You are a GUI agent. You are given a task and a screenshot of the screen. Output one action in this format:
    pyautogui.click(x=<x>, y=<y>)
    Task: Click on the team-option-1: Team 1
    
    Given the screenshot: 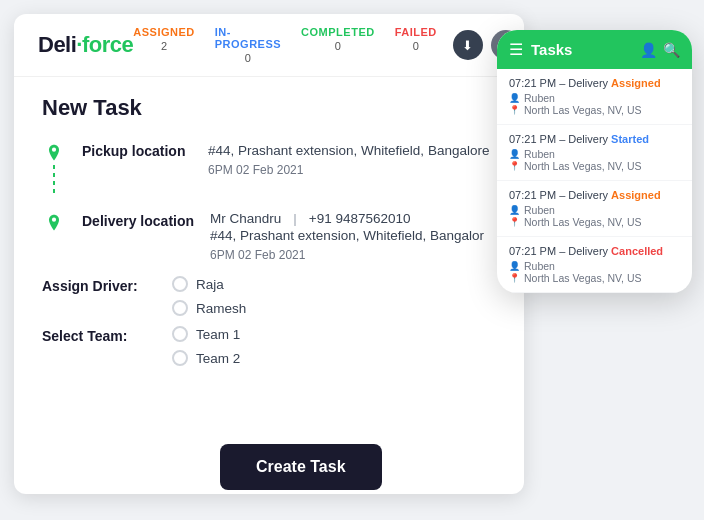 What is the action you would take?
    pyautogui.click(x=206, y=334)
    